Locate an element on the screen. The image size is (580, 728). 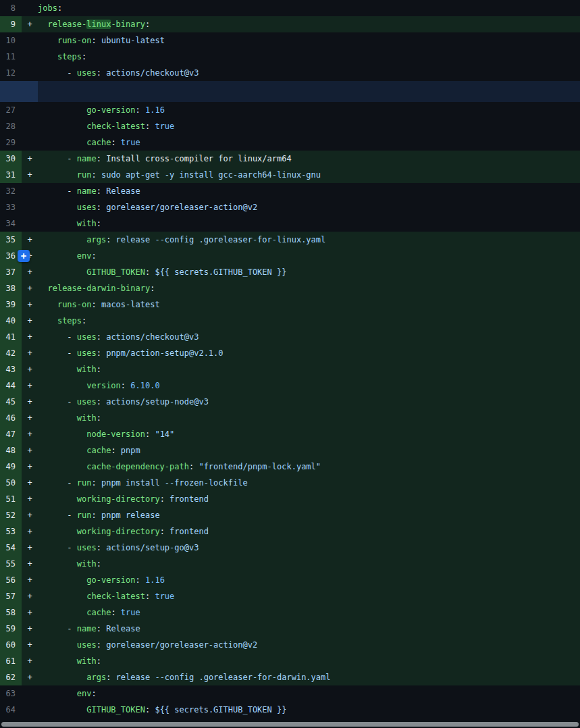
line-number: 51 is located at coordinates (11, 499).